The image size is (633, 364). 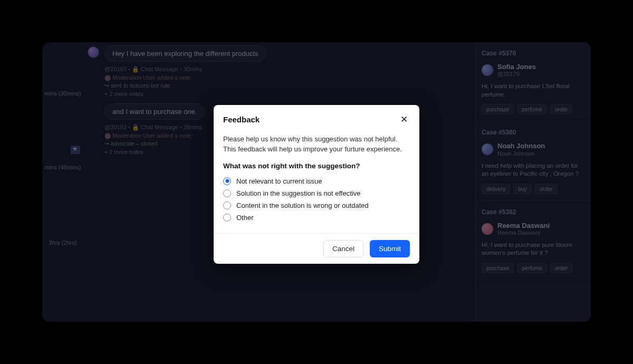 I want to click on feedback-option: Solution in the suggestion is not effect…, so click(x=316, y=193).